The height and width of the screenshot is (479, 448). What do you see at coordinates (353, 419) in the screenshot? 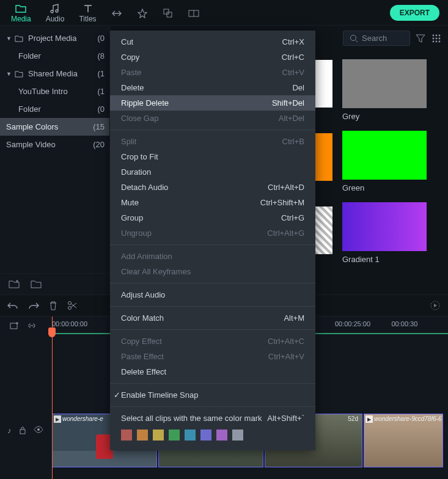
I see `clip-time: 52d` at bounding box center [353, 419].